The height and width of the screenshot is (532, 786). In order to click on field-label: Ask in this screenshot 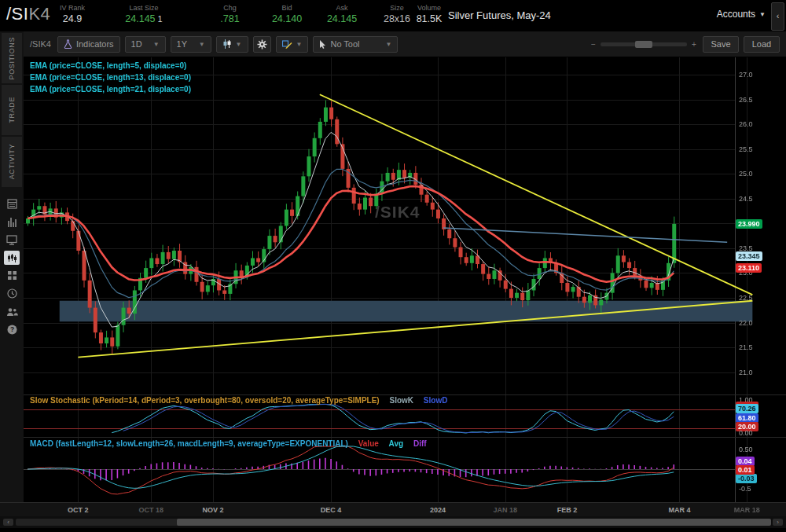, I will do `click(342, 8)`.